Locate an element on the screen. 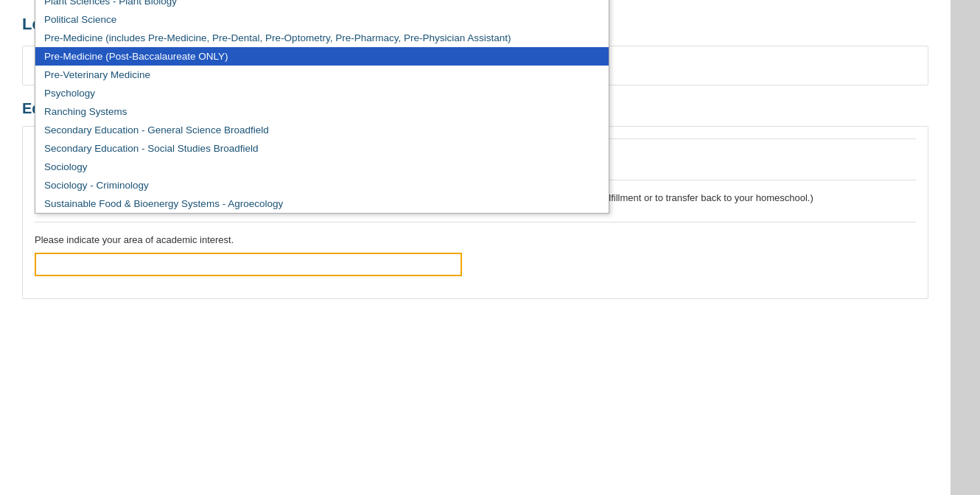 This screenshot has width=980, height=495. question-interest-section: Please indicate your area of academic in… is located at coordinates (475, 255).